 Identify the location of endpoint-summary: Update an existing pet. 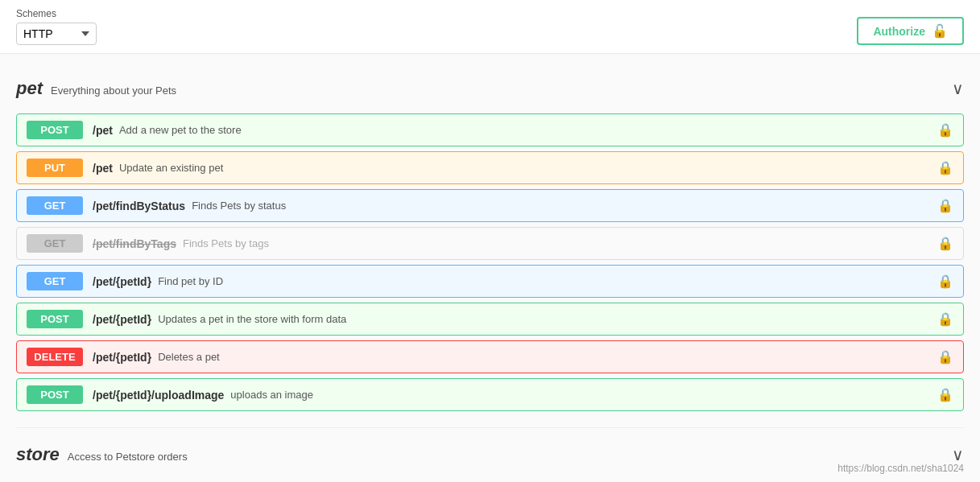
(528, 167).